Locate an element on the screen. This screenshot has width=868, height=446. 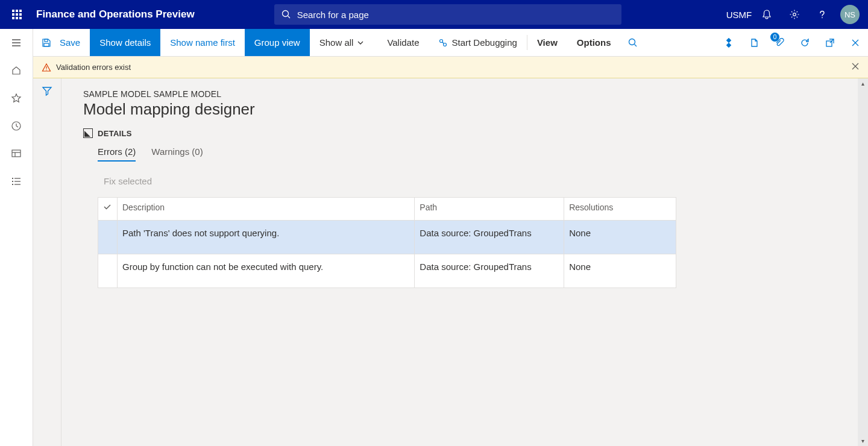
grid-select-all is located at coordinates (108, 209).